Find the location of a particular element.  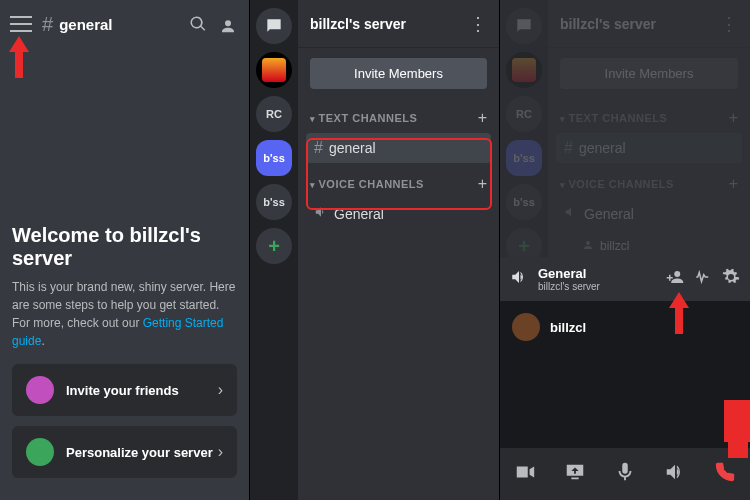

deafen-icon is located at coordinates (675, 474).